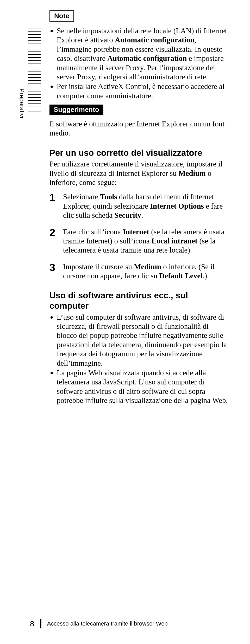 The width and height of the screenshot is (250, 644). What do you see at coordinates (146, 206) in the screenshot?
I see `step-body: Selezionare Tools dalla barra dei menu d…` at bounding box center [146, 206].